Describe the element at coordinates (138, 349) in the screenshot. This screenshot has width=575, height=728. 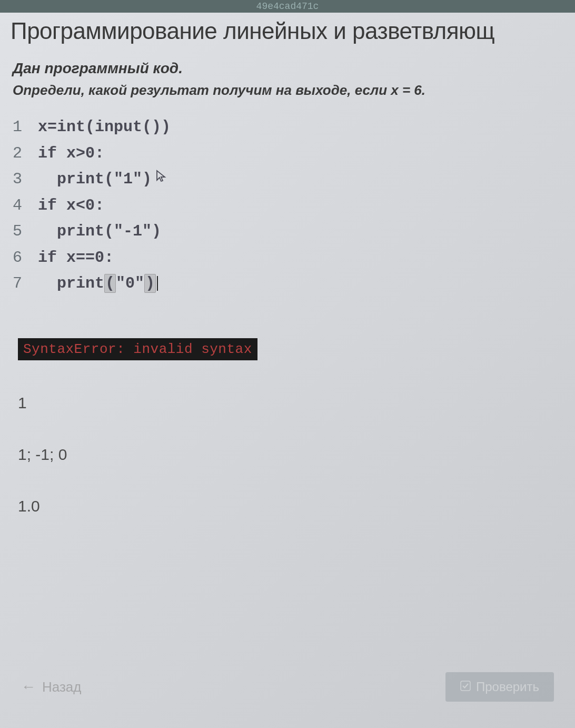
I see `syntax-error-badge: SyntaxError: invalid syntax` at that location.